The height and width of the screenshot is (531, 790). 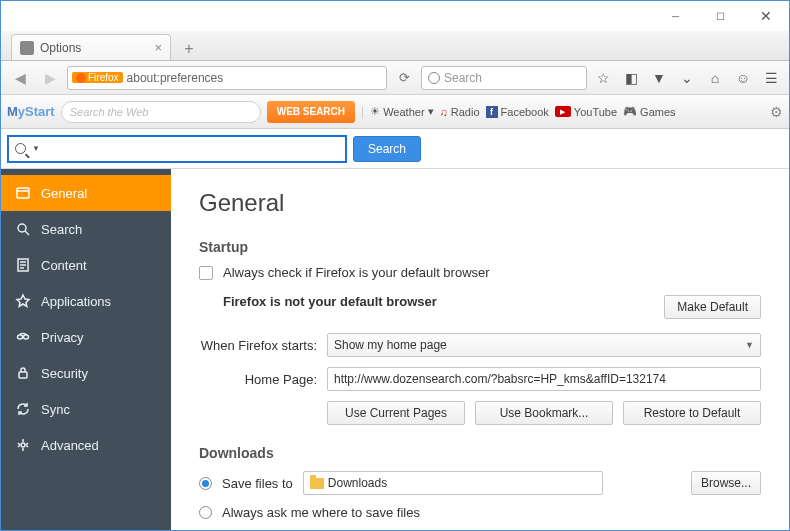 I want to click on gear-icon, so click(x=27, y=48).